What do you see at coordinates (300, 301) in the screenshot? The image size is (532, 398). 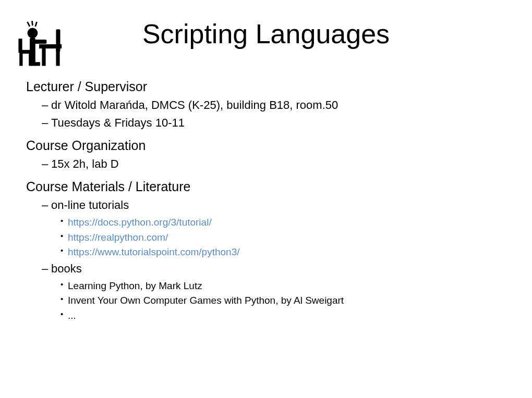 I see `book-item: Invent Your Own Computer Games with Pyth…` at bounding box center [300, 301].